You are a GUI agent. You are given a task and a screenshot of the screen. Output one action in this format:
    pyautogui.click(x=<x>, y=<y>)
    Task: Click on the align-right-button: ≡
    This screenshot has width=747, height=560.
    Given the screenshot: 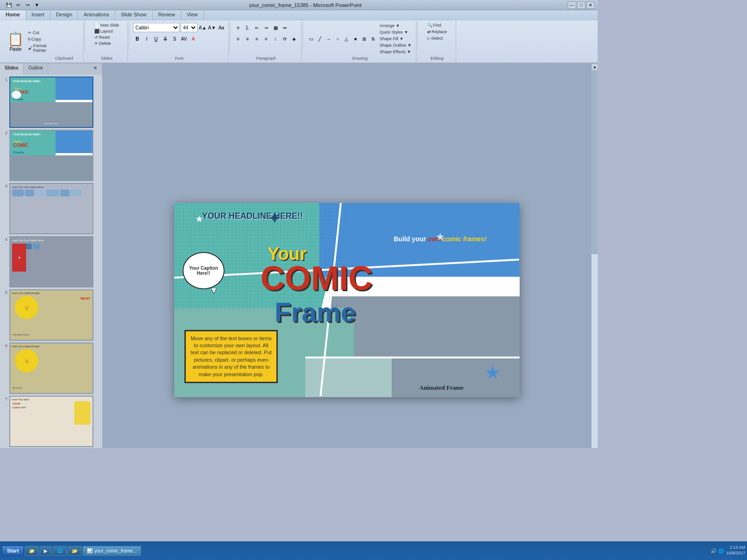 What is the action you would take?
    pyautogui.click(x=257, y=39)
    